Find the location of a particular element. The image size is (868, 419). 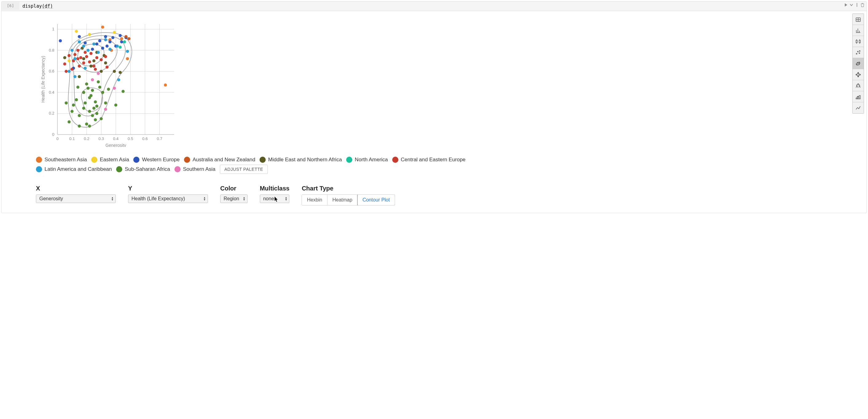

svg-text: 0.8 is located at coordinates (52, 50).